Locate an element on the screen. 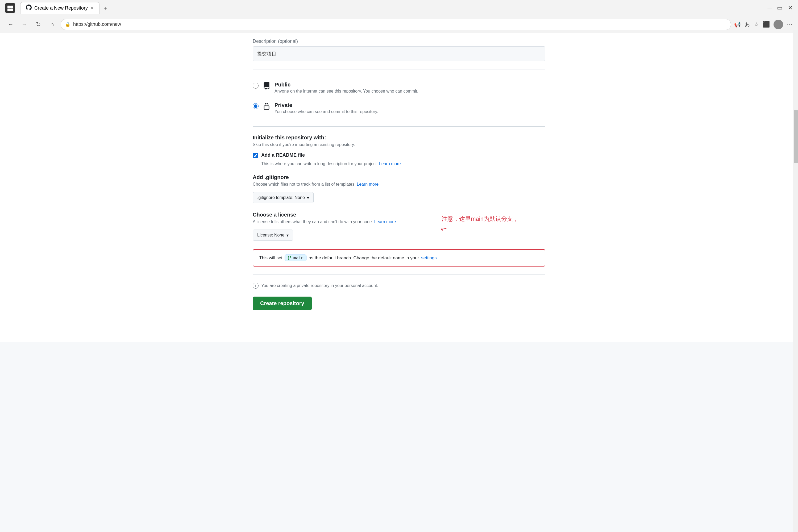 This screenshot has width=798, height=532. settings-icon: ⋯ is located at coordinates (790, 24).